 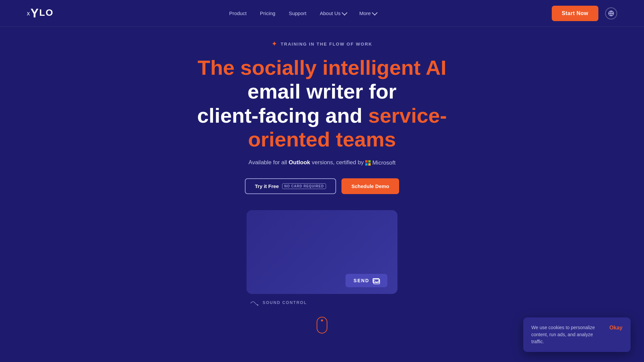 What do you see at coordinates (616, 327) in the screenshot?
I see `cookie-okay-button: Okay` at bounding box center [616, 327].